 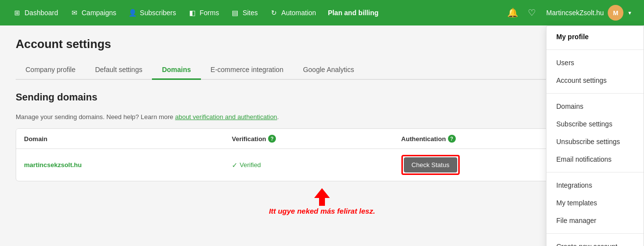 I want to click on dropdown-my-templates: My templates, so click(x=595, y=203).